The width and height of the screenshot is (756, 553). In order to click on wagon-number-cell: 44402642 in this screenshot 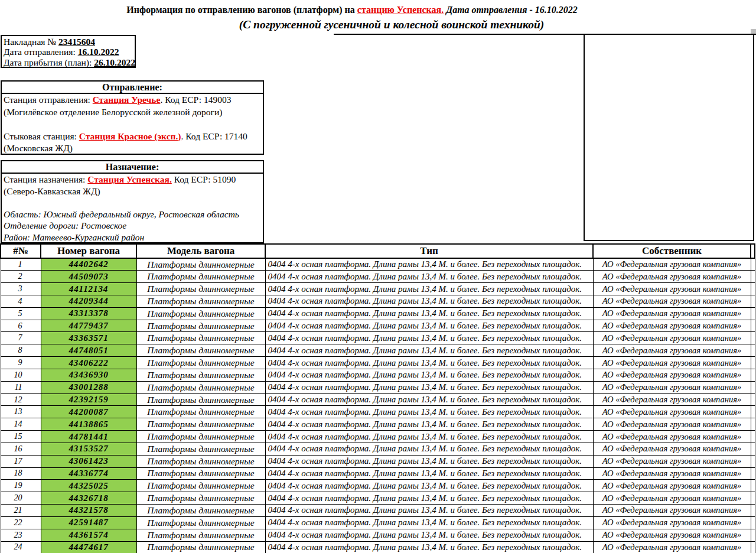, I will do `click(89, 265)`.